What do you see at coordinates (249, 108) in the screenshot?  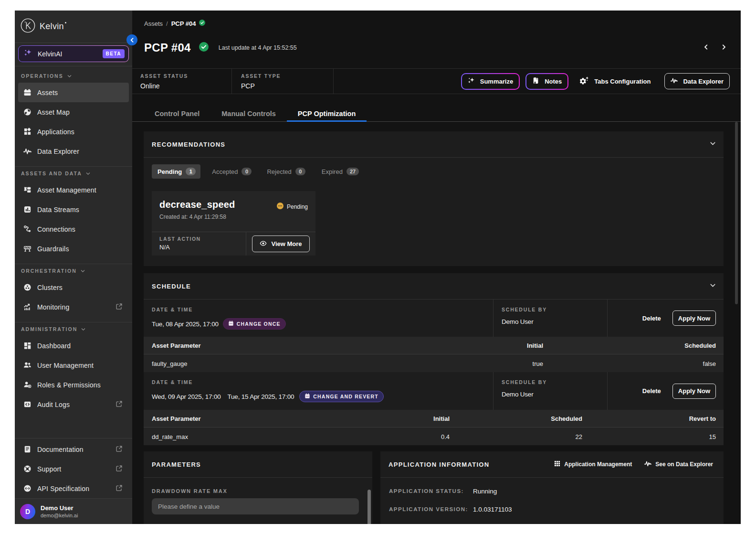 I see `tab-manual-controls: Manual Controls` at bounding box center [249, 108].